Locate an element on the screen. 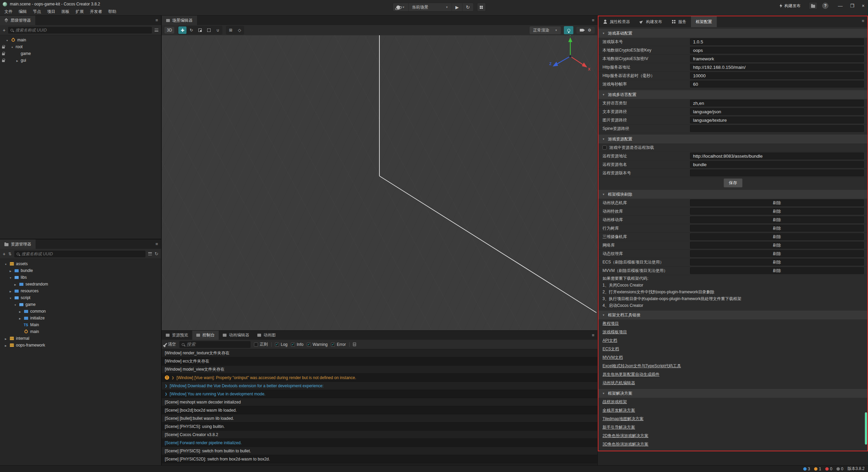 This screenshot has width=868, height=472. info-count-badge: 3 is located at coordinates (807, 469).